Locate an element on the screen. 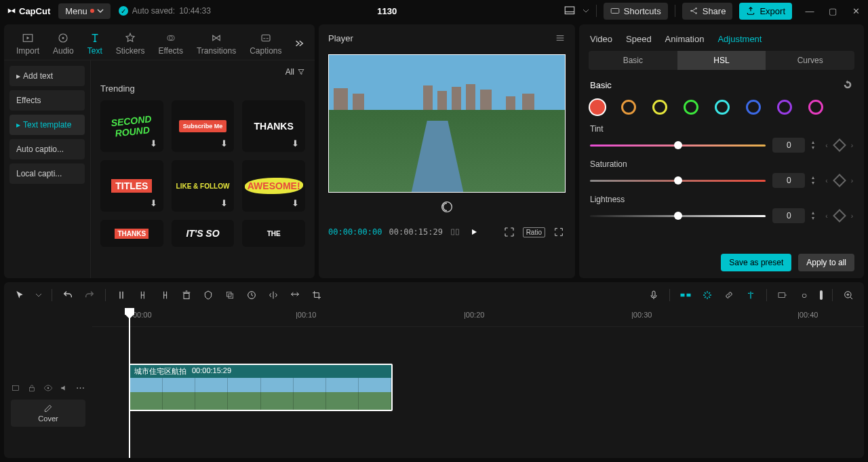 The height and width of the screenshot is (462, 868). template-item: TITLES⬇ is located at coordinates (132, 186).